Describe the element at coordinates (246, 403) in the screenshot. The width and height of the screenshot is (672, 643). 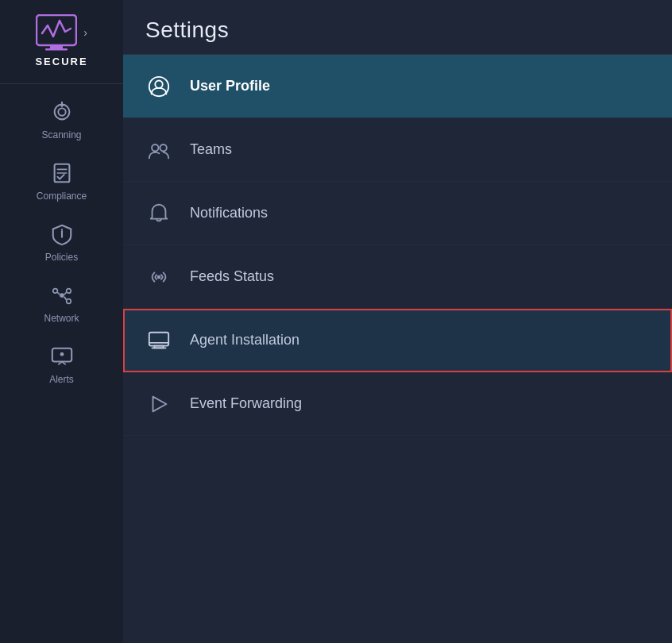
I see `settings-item-event-forwarding-label: Event Forwarding` at that location.